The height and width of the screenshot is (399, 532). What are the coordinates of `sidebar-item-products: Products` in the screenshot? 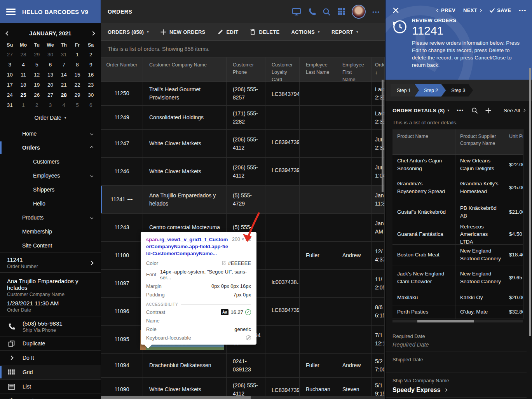 It's located at (51, 218).